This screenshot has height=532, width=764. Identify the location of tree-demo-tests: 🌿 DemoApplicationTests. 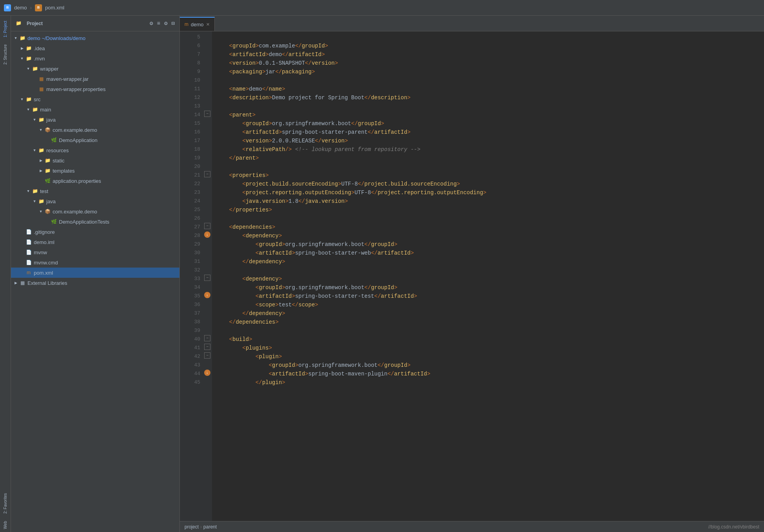
(95, 222).